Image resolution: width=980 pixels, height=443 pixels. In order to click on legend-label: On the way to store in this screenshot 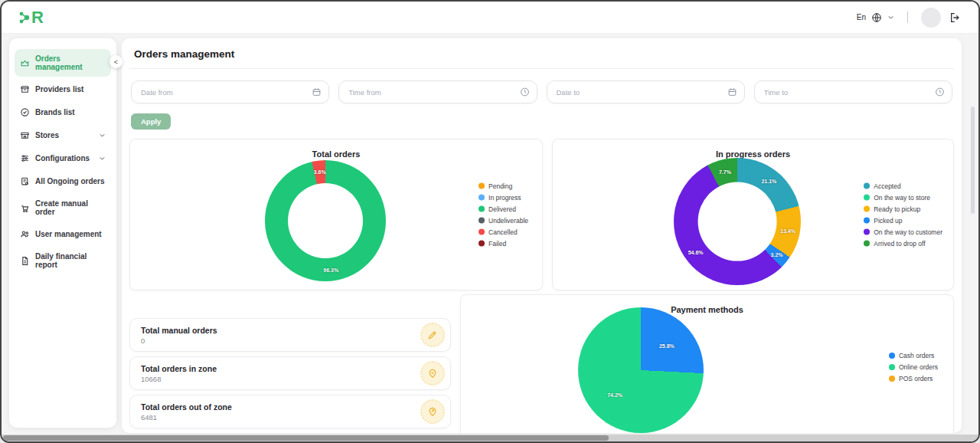, I will do `click(902, 198)`.